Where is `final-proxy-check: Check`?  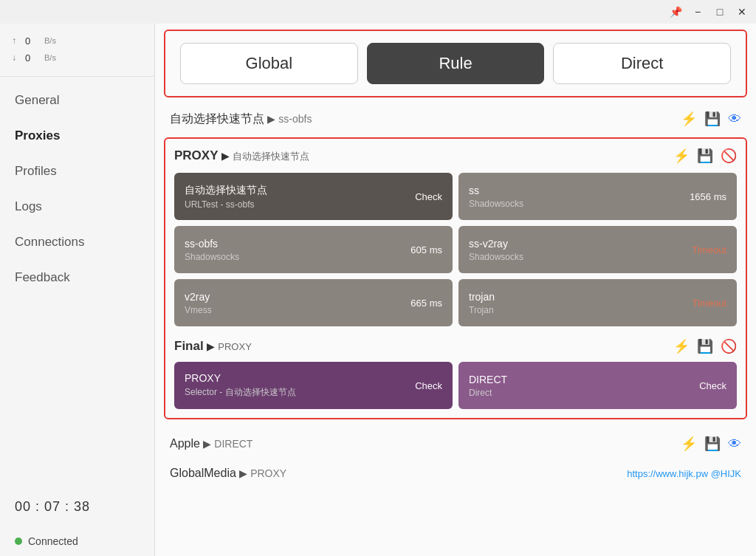 final-proxy-check: Check is located at coordinates (428, 385).